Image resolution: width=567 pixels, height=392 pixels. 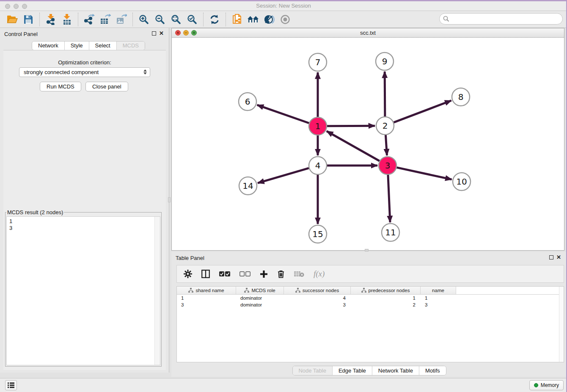 I want to click on optimization-criterion-label: Optimization criterion:, so click(x=85, y=63).